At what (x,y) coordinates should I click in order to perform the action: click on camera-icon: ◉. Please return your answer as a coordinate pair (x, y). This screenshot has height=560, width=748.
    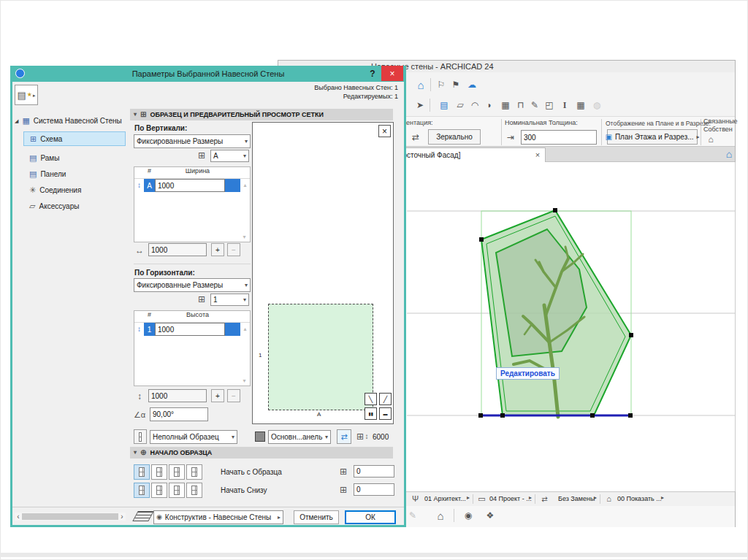
    Looking at the image, I should click on (468, 515).